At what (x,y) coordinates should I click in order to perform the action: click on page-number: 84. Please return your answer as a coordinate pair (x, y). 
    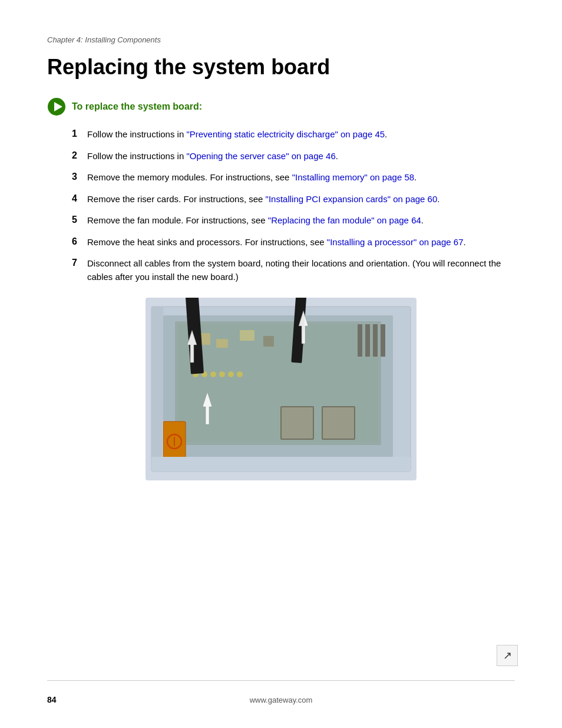
    Looking at the image, I should click on (52, 700).